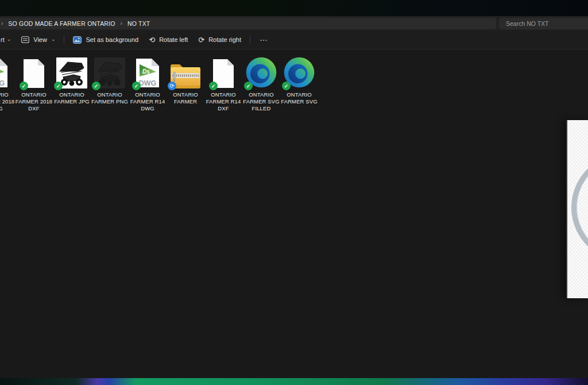 This screenshot has height=385, width=588. I want to click on svg-text: Ds, so click(146, 71).